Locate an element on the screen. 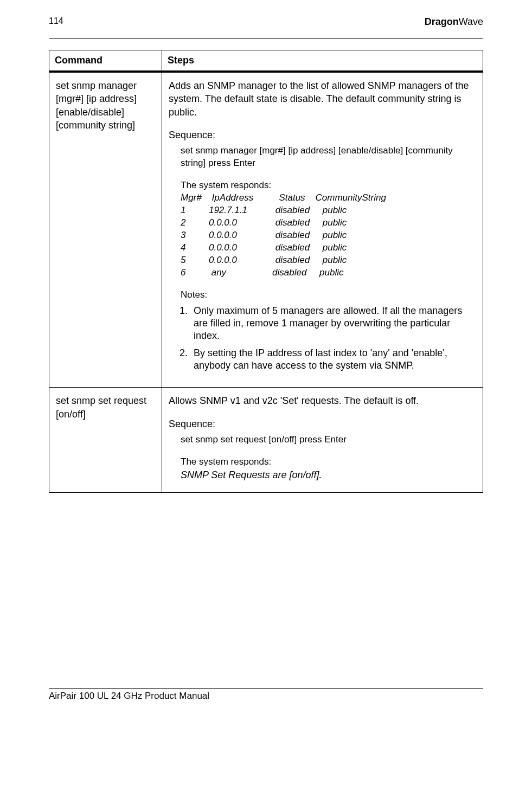  response-line: SNMP Set Requests are [on/off]. is located at coordinates (329, 475).